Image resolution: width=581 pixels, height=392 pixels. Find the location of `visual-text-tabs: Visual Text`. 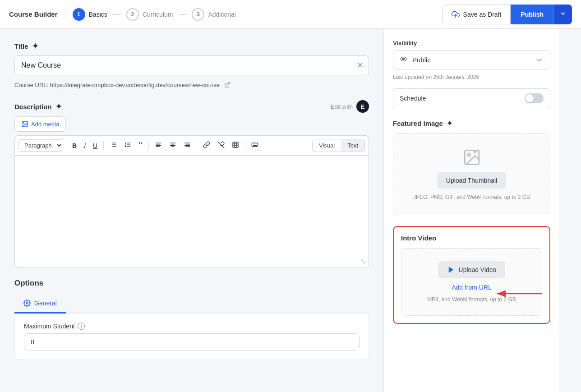

visual-text-tabs: Visual Text is located at coordinates (338, 145).